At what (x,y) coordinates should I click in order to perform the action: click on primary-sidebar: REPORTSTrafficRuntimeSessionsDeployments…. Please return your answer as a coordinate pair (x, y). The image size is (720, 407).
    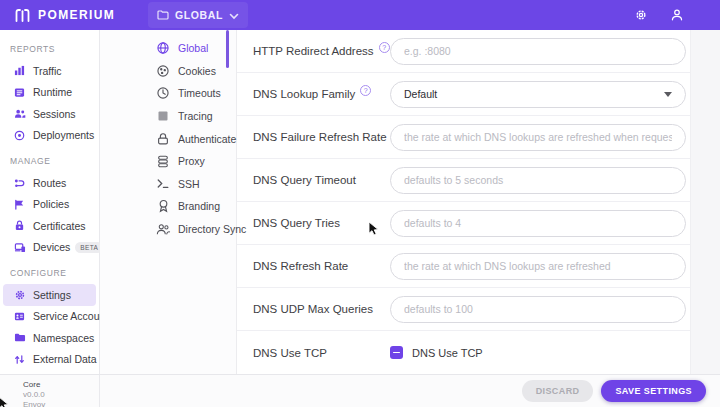
    Looking at the image, I should click on (50, 202).